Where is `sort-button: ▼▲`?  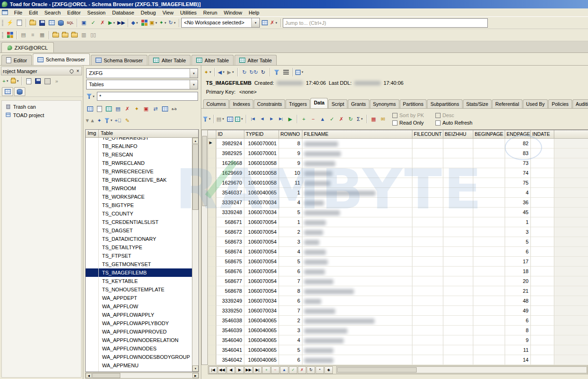
sort-button: ▼▲ is located at coordinates (90, 120).